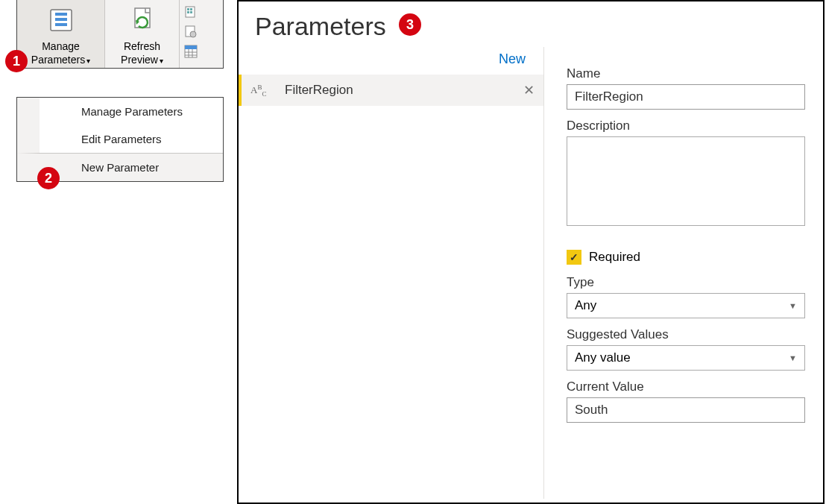 This screenshot has width=826, height=504. I want to click on description-input, so click(686, 181).